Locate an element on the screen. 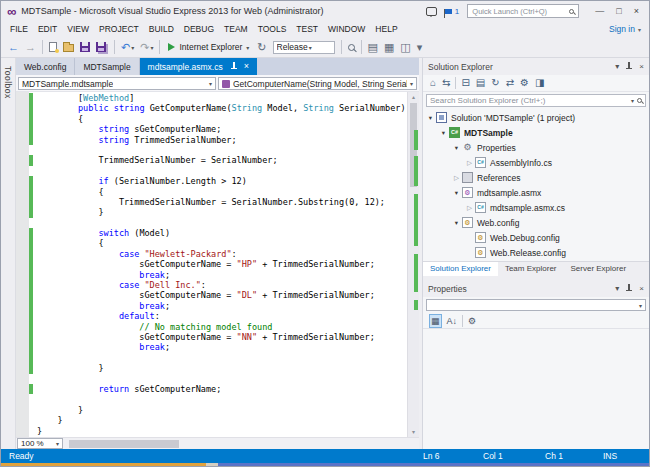  feedback-icon is located at coordinates (432, 12).